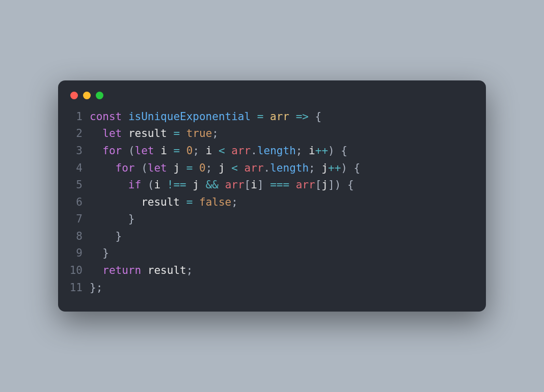 The height and width of the screenshot is (392, 544). Describe the element at coordinates (319, 185) in the screenshot. I see `token: [` at that location.